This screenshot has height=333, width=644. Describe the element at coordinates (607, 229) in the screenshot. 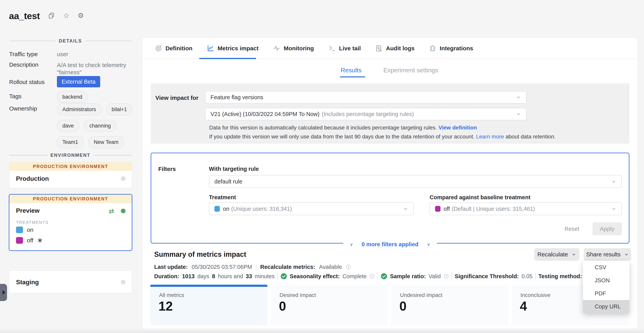

I see `apply-button: Apply` at that location.